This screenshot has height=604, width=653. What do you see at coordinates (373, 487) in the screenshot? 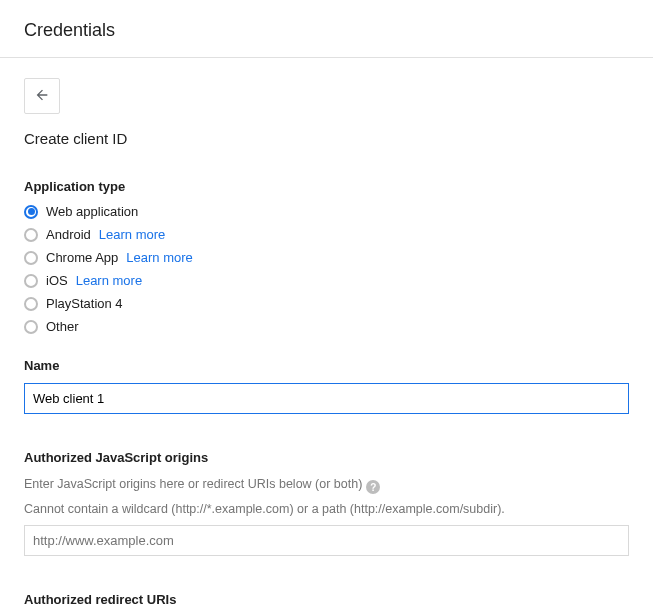
I see `help-icon: ?` at bounding box center [373, 487].